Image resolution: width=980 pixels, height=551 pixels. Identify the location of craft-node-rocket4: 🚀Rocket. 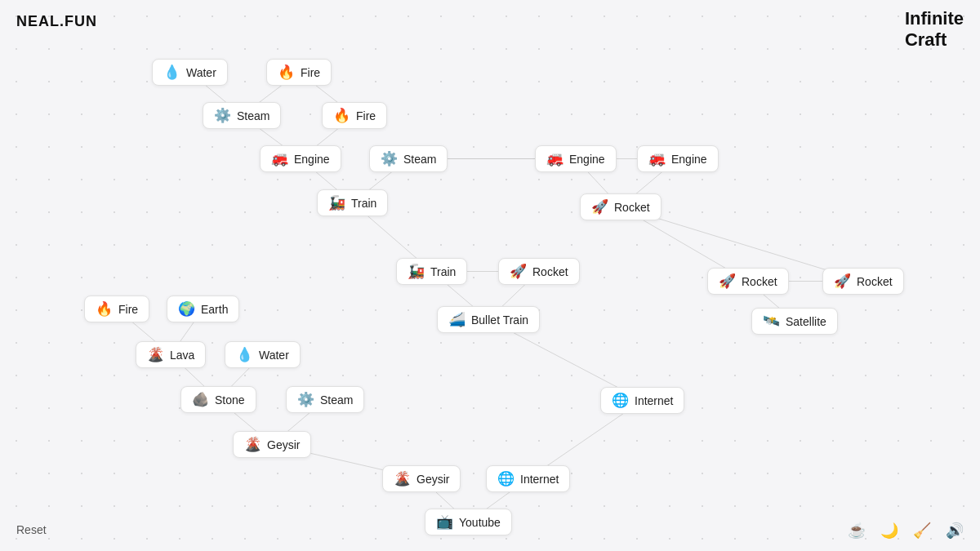
(863, 281).